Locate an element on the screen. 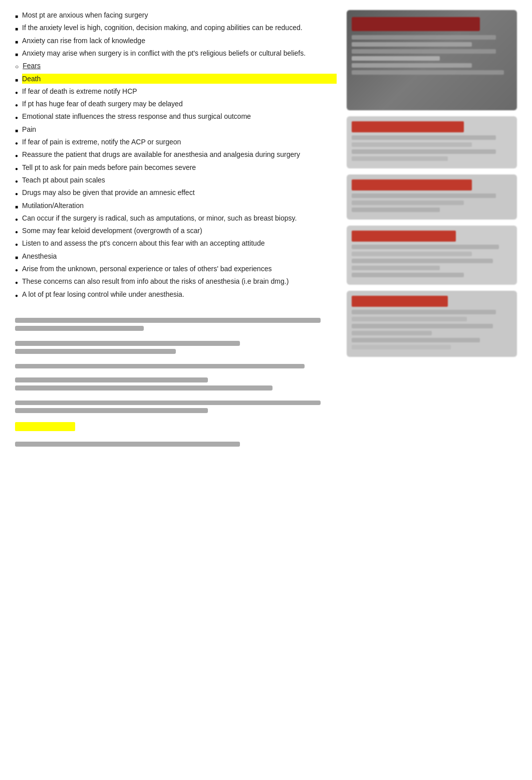 The image size is (532, 780). item-text: If fear of death is extreme notify HCP is located at coordinates (179, 91).